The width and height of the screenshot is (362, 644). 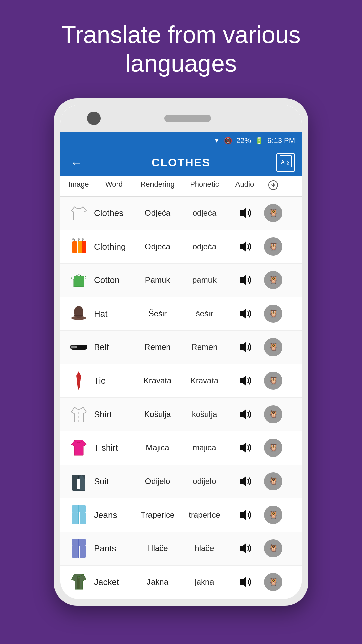 I want to click on row-word: Clothes, so click(x=114, y=213).